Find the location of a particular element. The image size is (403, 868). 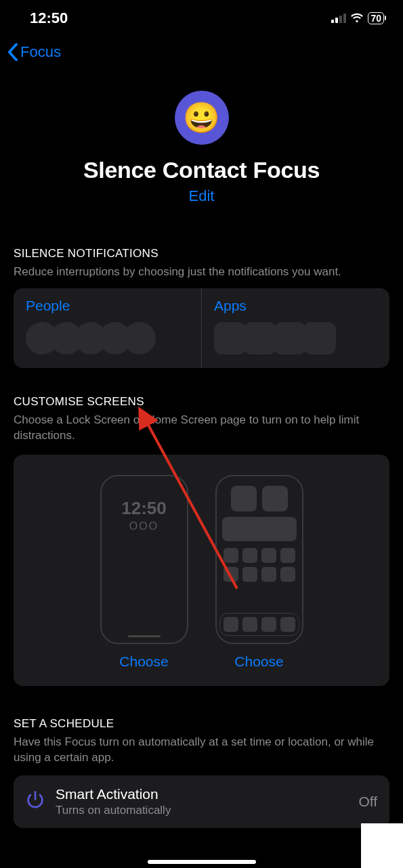

smart-activation-title: Smart Activation is located at coordinates (202, 794).